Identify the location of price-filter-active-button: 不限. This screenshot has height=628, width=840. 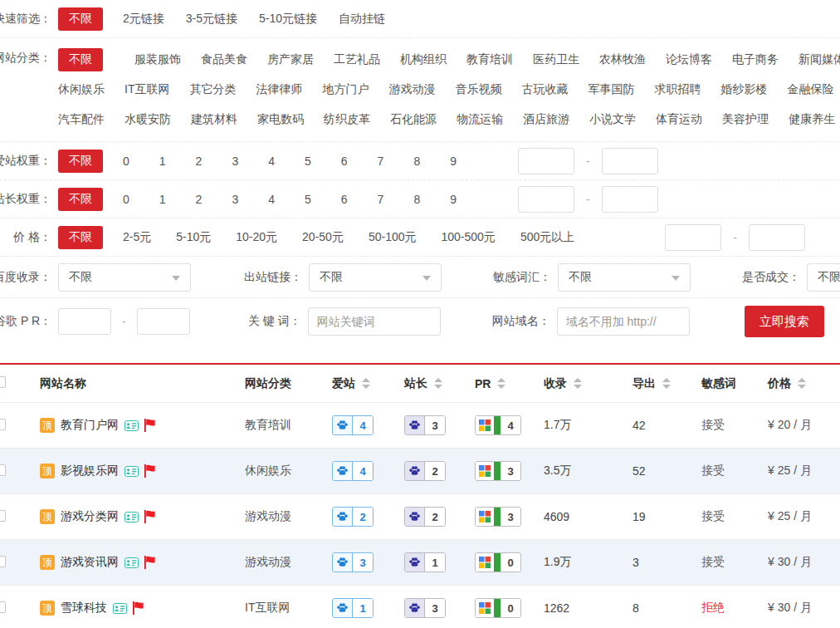
(81, 238).